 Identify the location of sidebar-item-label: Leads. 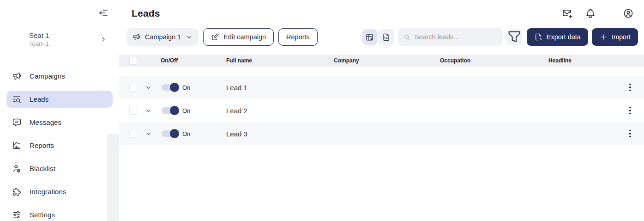
(39, 99).